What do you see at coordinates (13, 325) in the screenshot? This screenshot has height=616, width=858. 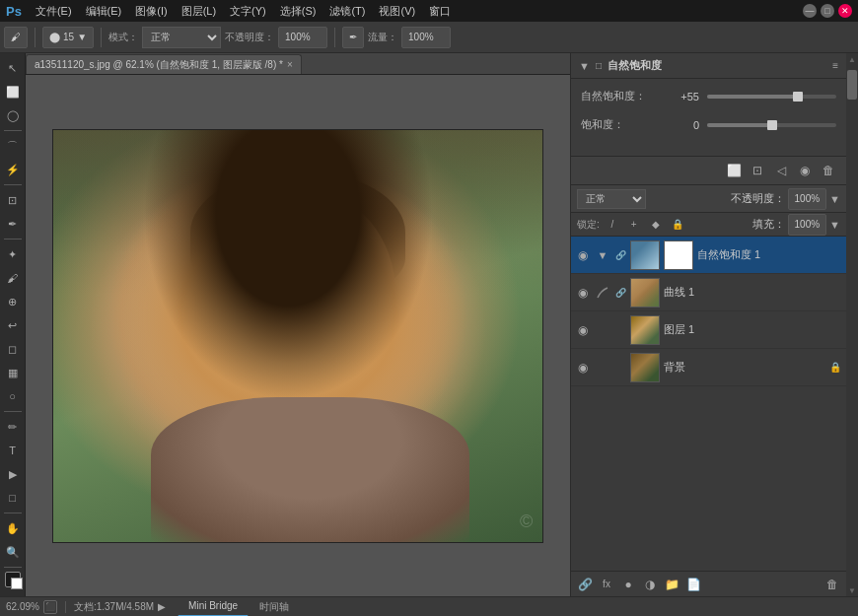 I see `tool-history-brush: ↩` at bounding box center [13, 325].